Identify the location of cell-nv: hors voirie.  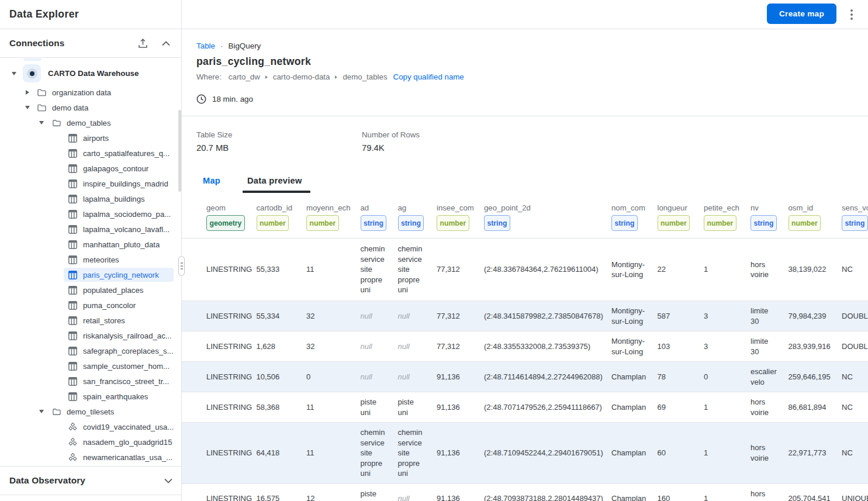
(769, 452).